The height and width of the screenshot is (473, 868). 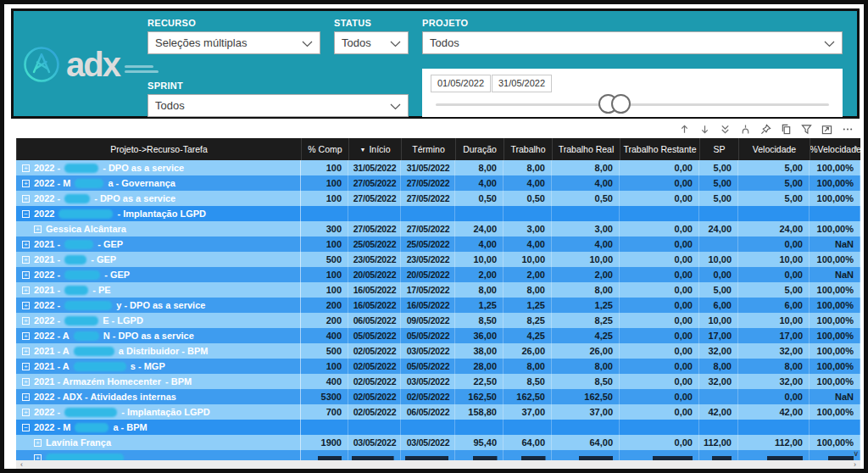 What do you see at coordinates (438, 259) in the screenshot?
I see `table-row: +2021 - - GEP50023/05/202223/05/202210,0…` at bounding box center [438, 259].